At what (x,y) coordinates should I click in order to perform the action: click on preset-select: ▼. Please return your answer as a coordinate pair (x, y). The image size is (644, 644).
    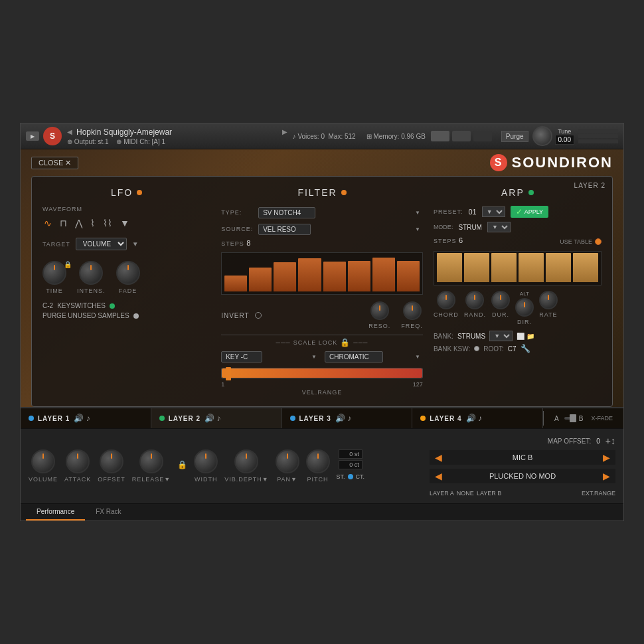
    Looking at the image, I should click on (494, 212).